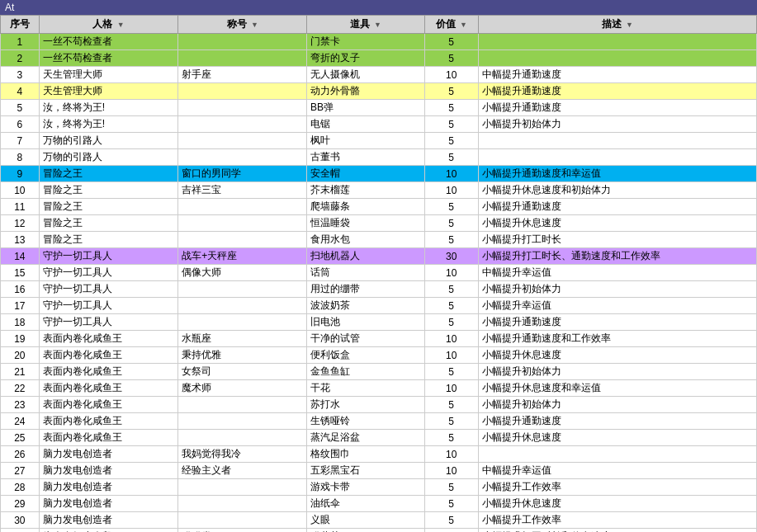 This screenshot has height=532, width=757. What do you see at coordinates (379, 438) in the screenshot?
I see `table-row: 25表面内卷化咸鱼王蒸汽足浴盆5小幅提升休息速度` at bounding box center [379, 438].